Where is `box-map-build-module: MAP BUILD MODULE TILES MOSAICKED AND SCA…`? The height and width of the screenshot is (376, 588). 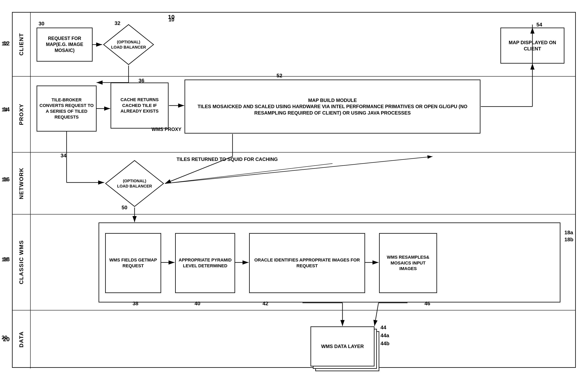
box-map-build-module: MAP BUILD MODULE TILES MOSAICKED AND SCA… is located at coordinates (333, 106).